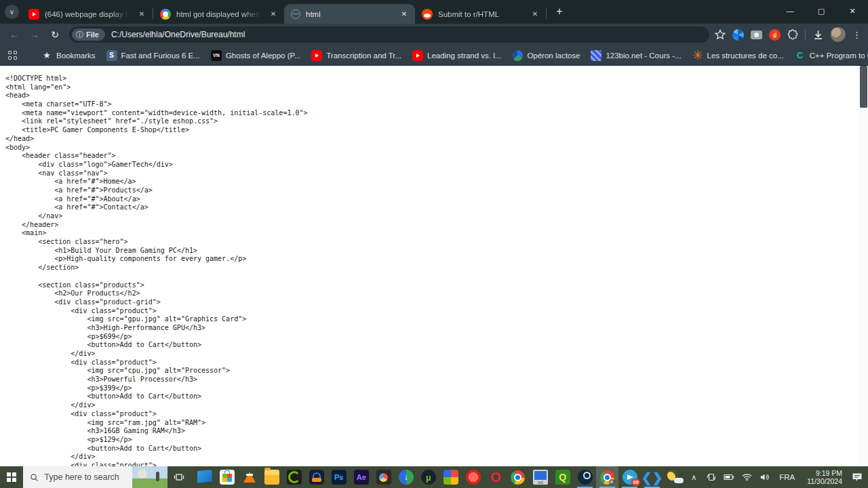  Describe the element at coordinates (430, 96) in the screenshot. I see `code-line: <head>` at that location.